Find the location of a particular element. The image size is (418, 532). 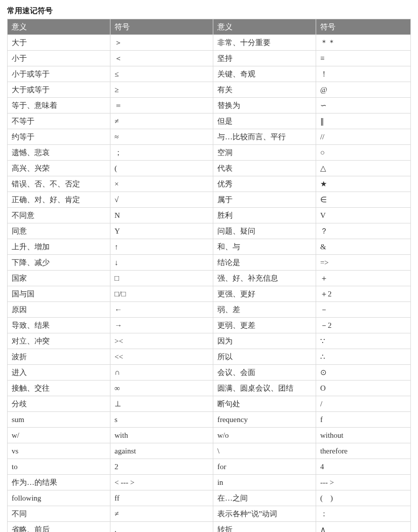

symbol-cell: ∽ is located at coordinates (363, 105).